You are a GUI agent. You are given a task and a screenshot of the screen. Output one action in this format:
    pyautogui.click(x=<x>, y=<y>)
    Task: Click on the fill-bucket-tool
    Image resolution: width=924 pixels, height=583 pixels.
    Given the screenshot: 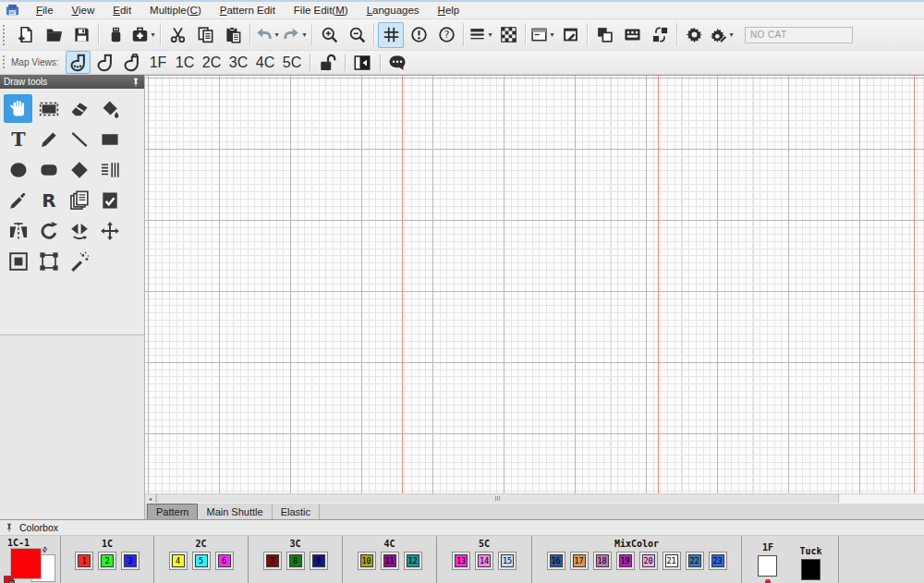 What is the action you would take?
    pyautogui.click(x=109, y=109)
    